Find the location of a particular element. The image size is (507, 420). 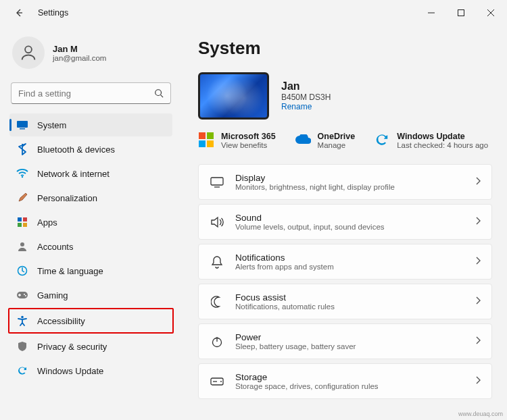

sidebar-item-label: Network & internet is located at coordinates (73, 174).